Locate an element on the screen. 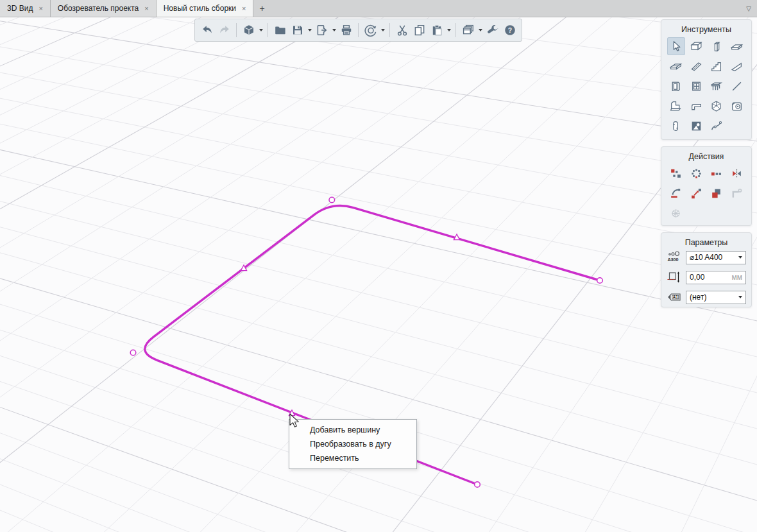 Image resolution: width=757 pixels, height=532 pixels. door-icon is located at coordinates (676, 86).